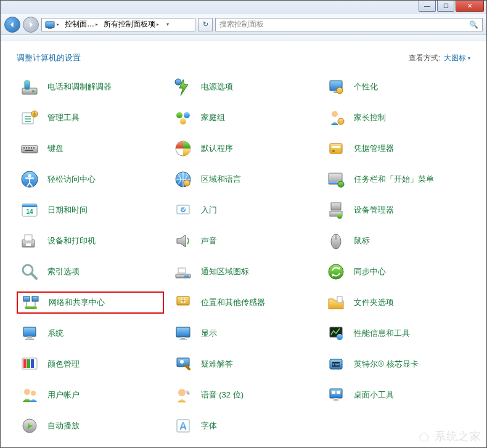  What do you see at coordinates (397, 118) in the screenshot?
I see `cpl-item-parental: 家长控制` at bounding box center [397, 118].